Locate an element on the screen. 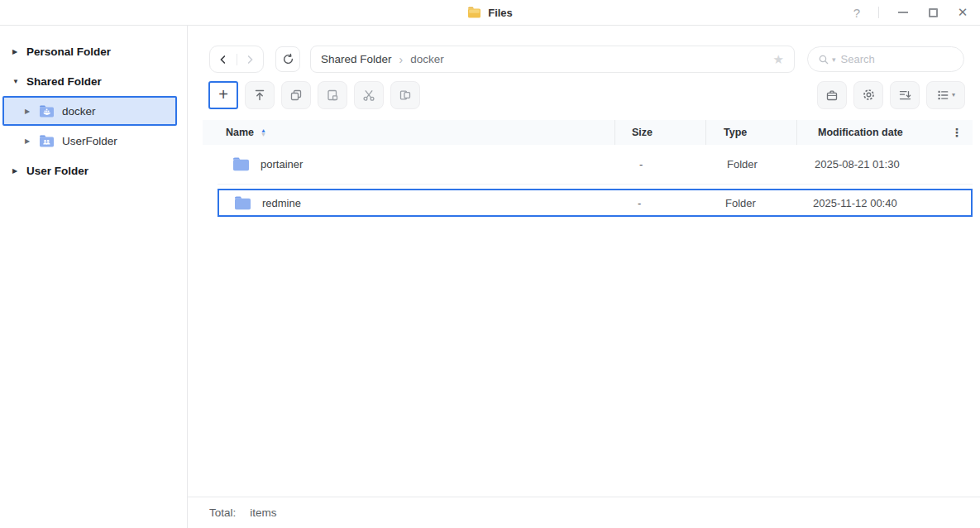 The height and width of the screenshot is (528, 980). breadcrumb-current: docker is located at coordinates (427, 60).